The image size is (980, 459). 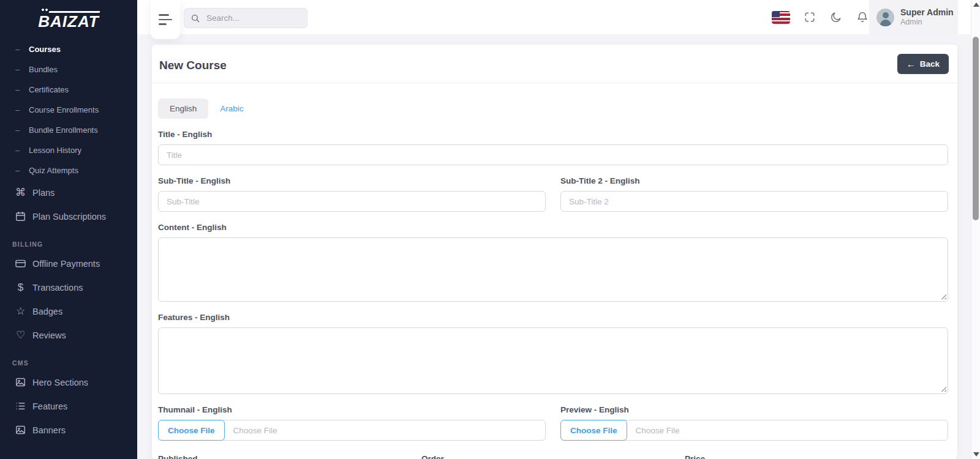 What do you see at coordinates (886, 17) in the screenshot?
I see `avatar` at bounding box center [886, 17].